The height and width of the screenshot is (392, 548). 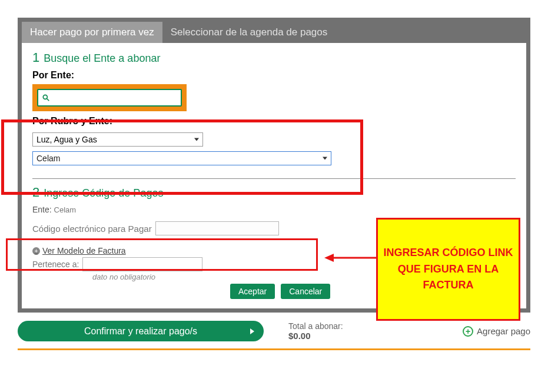 What do you see at coordinates (305, 291) in the screenshot?
I see `cancelar-button: Cancelar` at bounding box center [305, 291].